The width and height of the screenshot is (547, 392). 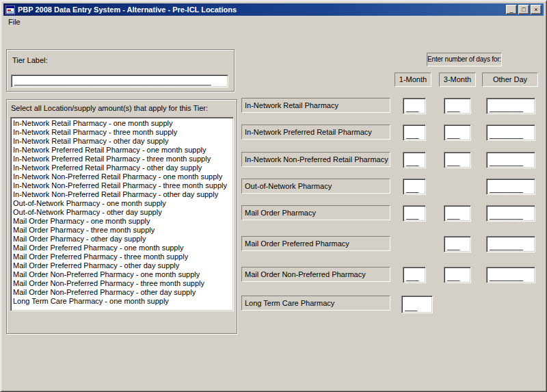 What do you see at coordinates (274, 10) in the screenshot?
I see `title-bar: PBP 2008 Data Entry System - Alternative…` at bounding box center [274, 10].